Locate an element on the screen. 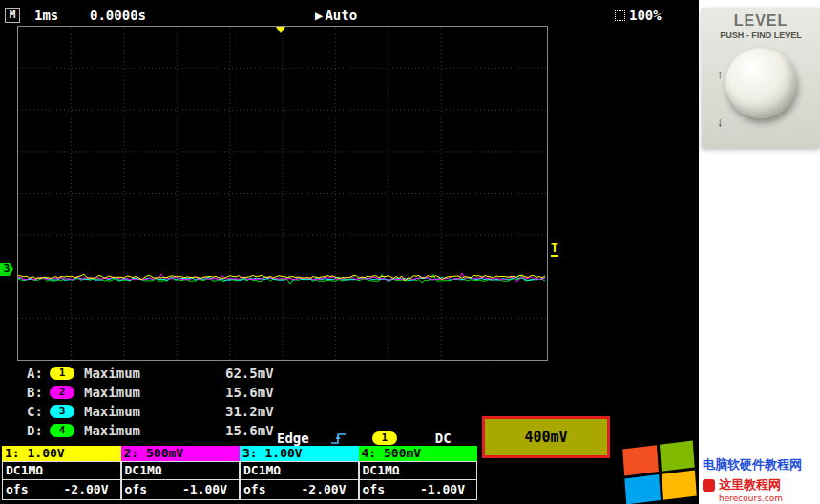 The image size is (820, 504). trigger-source-badge: 1 is located at coordinates (385, 438).